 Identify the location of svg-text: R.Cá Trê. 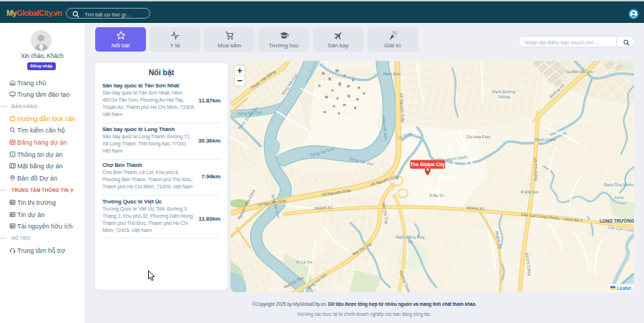
(304, 262).